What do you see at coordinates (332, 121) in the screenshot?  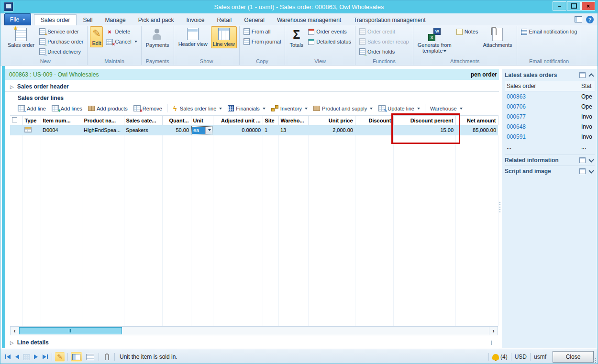 I see `col-unit-price: Unit price` at bounding box center [332, 121].